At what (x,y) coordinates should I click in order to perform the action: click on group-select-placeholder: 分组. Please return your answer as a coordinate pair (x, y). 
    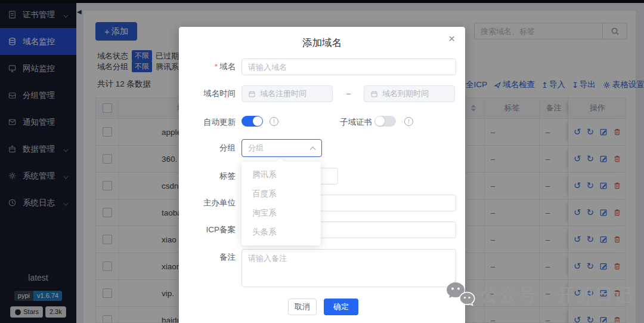
    Looking at the image, I should click on (279, 148).